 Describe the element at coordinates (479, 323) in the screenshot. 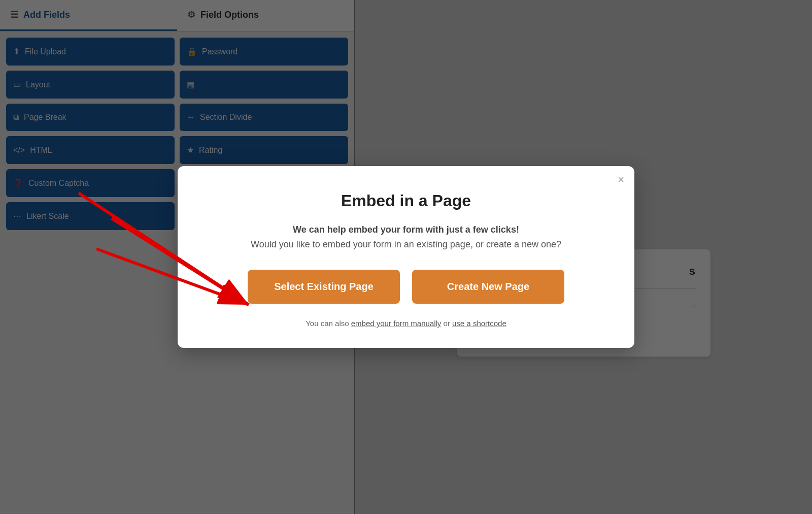

I see `use-shortcode-link: use a shortcode` at that location.